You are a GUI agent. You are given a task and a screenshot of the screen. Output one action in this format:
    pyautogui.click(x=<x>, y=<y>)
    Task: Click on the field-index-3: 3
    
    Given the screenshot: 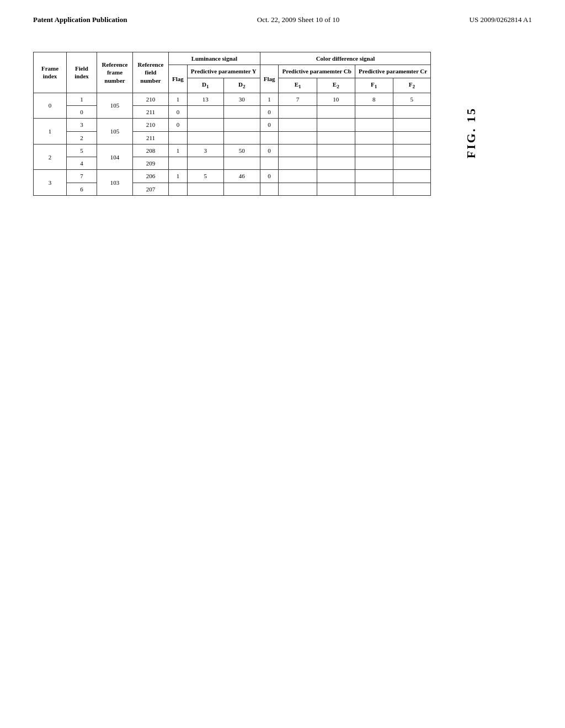 What is the action you would take?
    pyautogui.click(x=82, y=125)
    